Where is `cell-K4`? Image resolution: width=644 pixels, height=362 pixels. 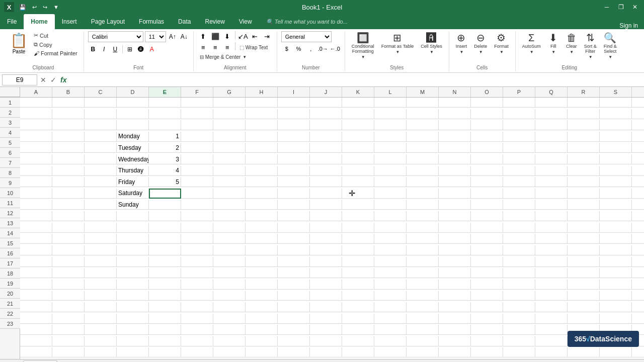 cell-K4 is located at coordinates (358, 137).